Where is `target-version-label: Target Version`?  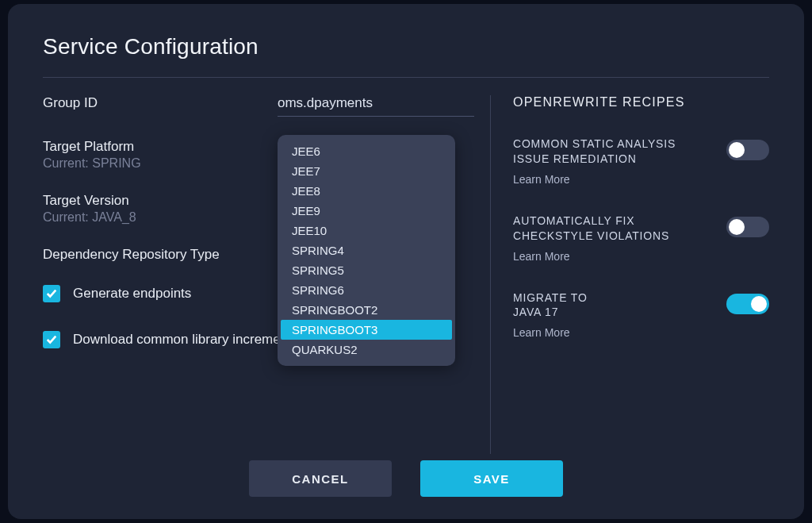
target-version-label: Target Version is located at coordinates (160, 201).